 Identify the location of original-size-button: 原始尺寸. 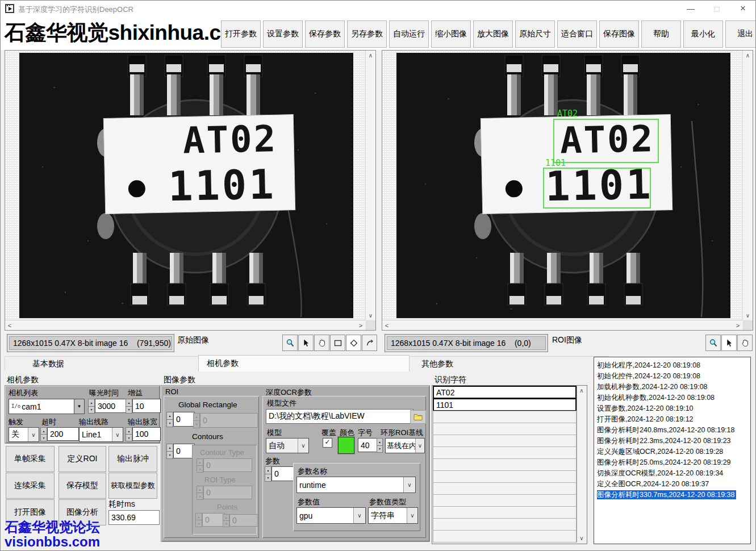
(535, 34).